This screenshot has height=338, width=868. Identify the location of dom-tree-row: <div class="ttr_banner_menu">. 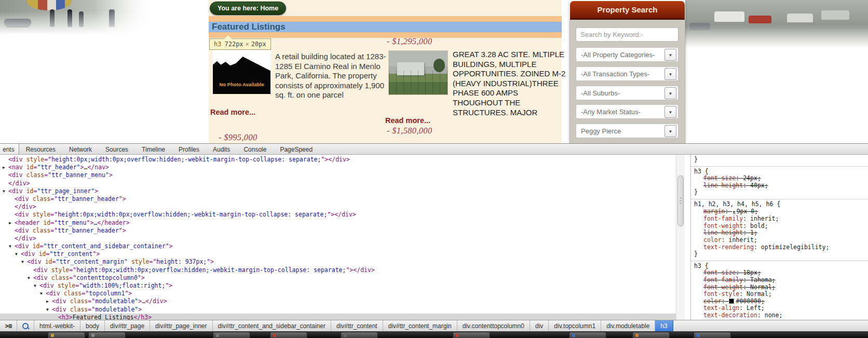
(338, 175).